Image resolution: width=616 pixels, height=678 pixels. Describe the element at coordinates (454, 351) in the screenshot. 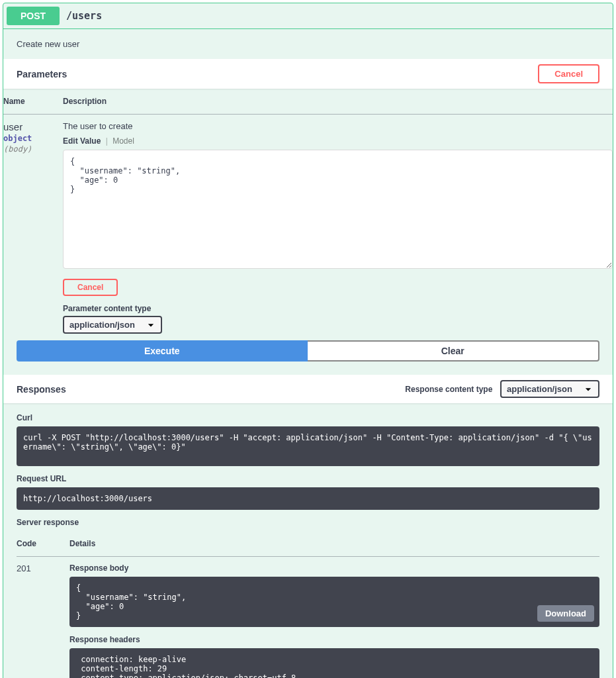

I see `clear-button: Clear` at that location.